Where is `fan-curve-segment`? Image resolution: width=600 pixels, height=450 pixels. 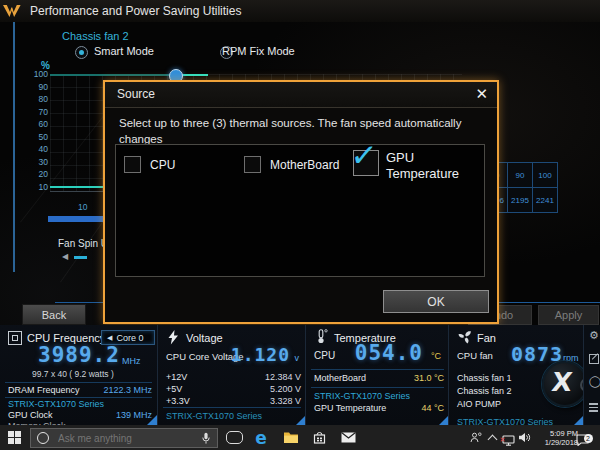 fan-curve-segment is located at coordinates (110, 75).